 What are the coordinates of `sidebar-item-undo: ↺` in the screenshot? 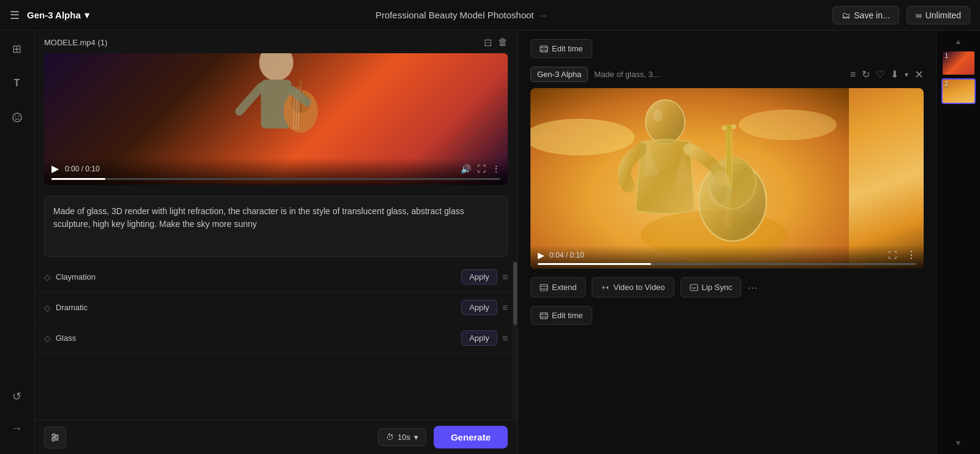 It's located at (17, 396).